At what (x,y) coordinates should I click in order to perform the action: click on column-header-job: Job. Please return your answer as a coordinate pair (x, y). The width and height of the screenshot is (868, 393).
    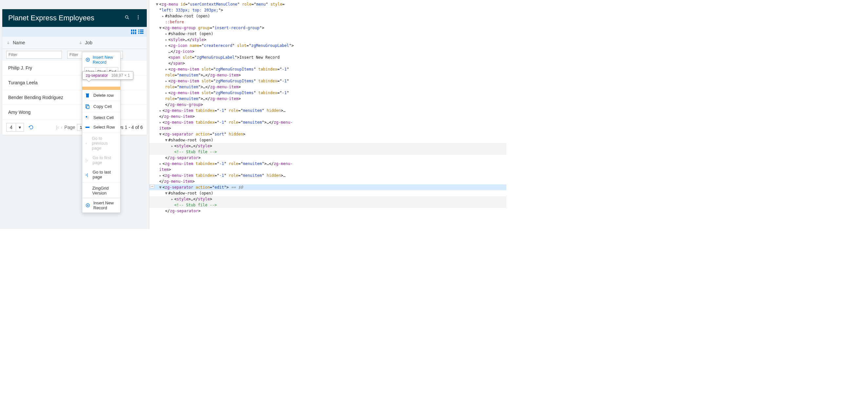
    Looking at the image, I should click on (111, 43).